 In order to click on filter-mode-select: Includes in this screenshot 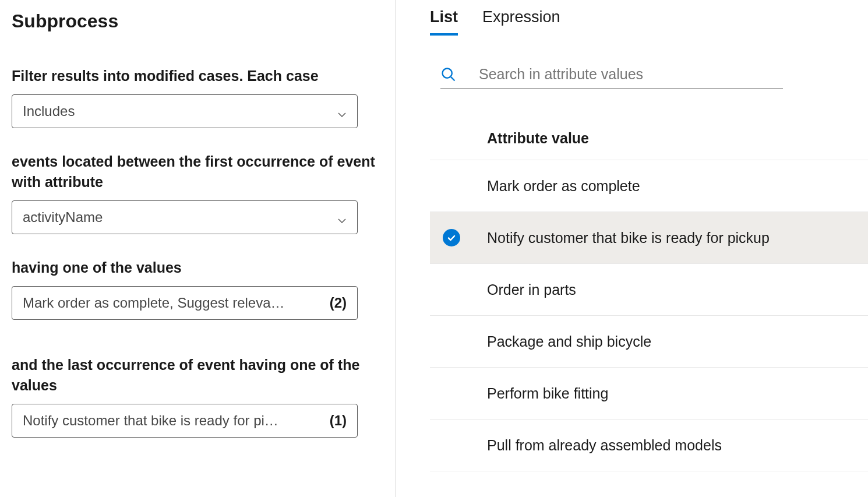, I will do `click(185, 111)`.